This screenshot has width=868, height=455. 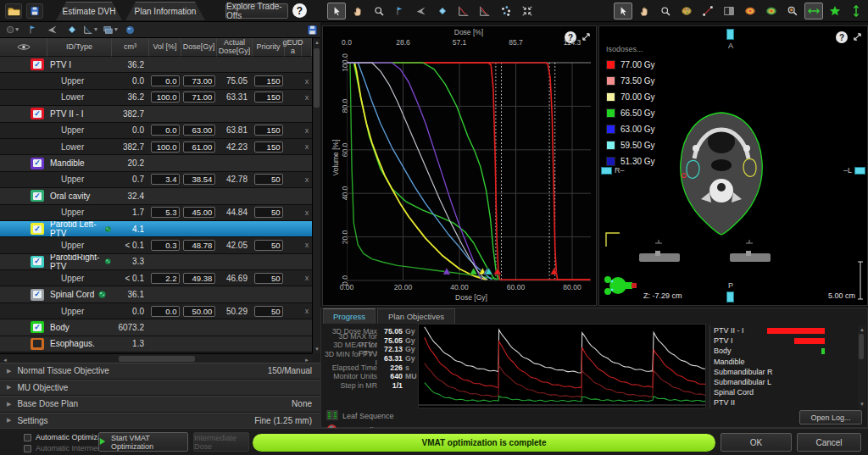 What do you see at coordinates (787, 392) in the screenshot?
I see `structure-legend-item: Spinal Cord` at bounding box center [787, 392].